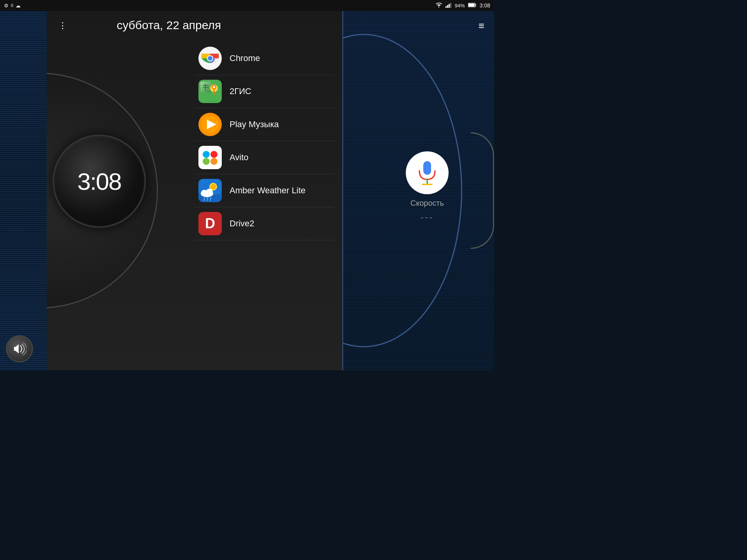 The image size is (747, 560). What do you see at coordinates (242, 224) in the screenshot?
I see `app-label-drive2: Drive2` at bounding box center [242, 224].